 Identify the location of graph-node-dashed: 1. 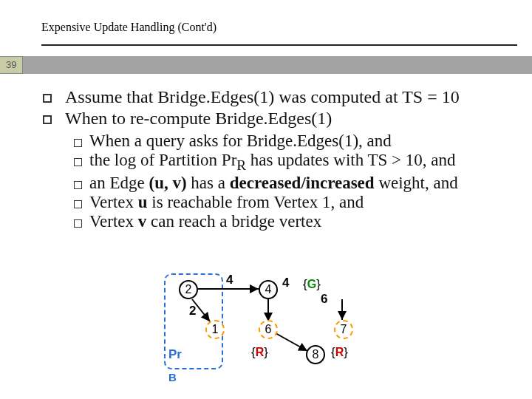
(215, 330).